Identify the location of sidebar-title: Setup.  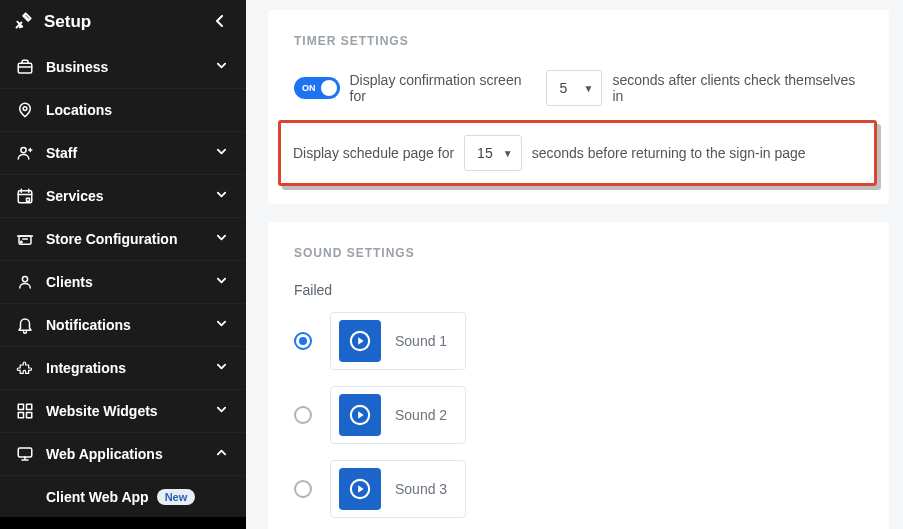
(126, 22).